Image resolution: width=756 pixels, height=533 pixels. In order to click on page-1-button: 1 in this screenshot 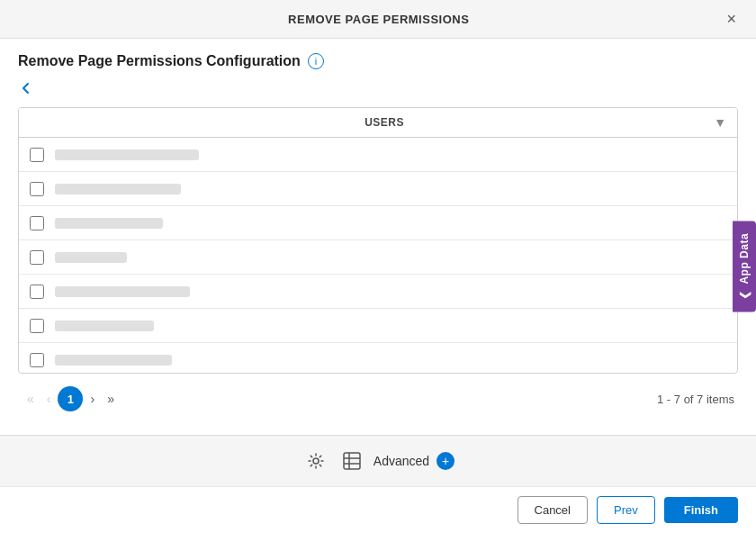, I will do `click(70, 399)`.